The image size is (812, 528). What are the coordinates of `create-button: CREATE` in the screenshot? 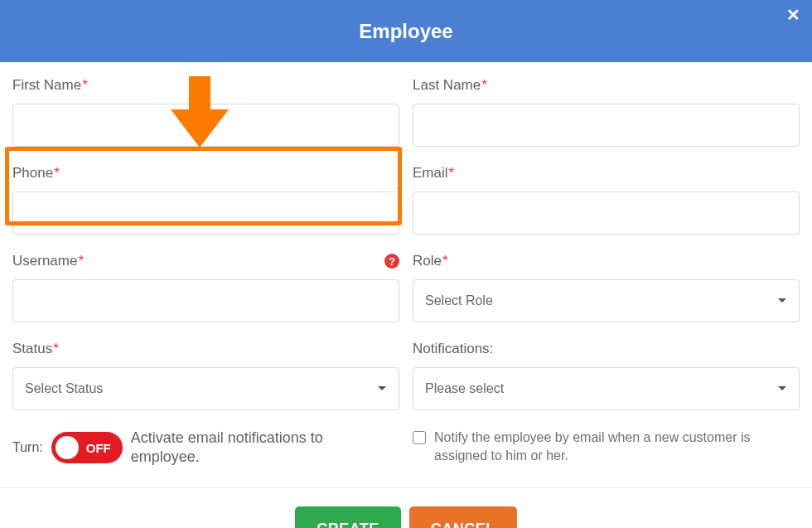 It's located at (348, 517).